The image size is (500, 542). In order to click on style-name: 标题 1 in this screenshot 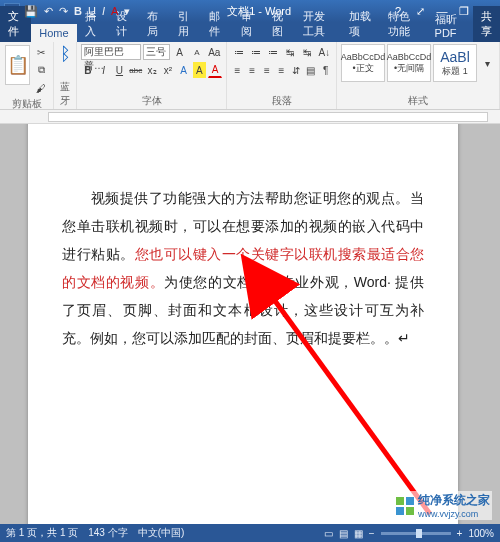, I will do `click(455, 72)`.